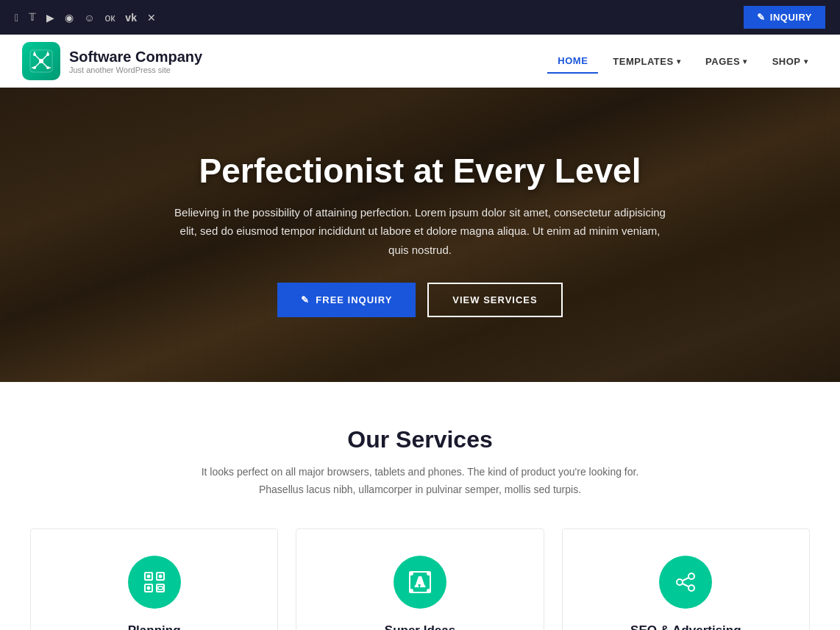  What do you see at coordinates (686, 579) in the screenshot?
I see `service-card-seo: SEO & Advertising SEO, is the key to mak…` at bounding box center [686, 579].